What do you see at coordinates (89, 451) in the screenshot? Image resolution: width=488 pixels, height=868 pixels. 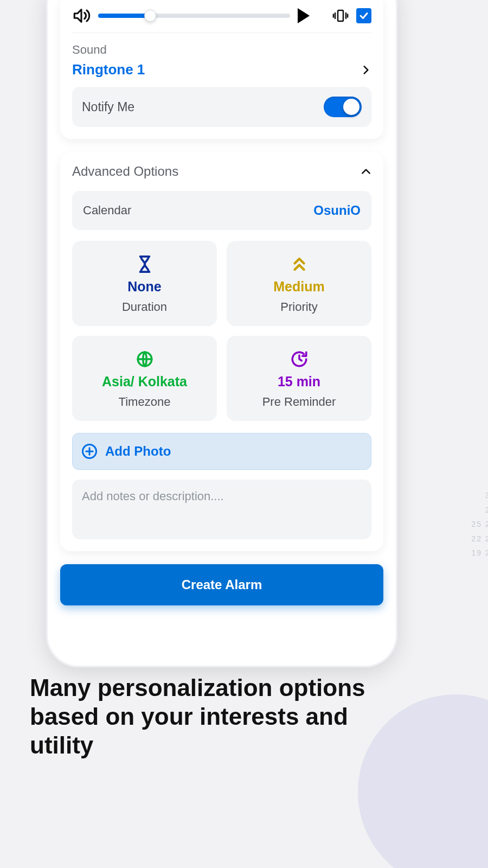 I see `plus-circle-icon` at bounding box center [89, 451].